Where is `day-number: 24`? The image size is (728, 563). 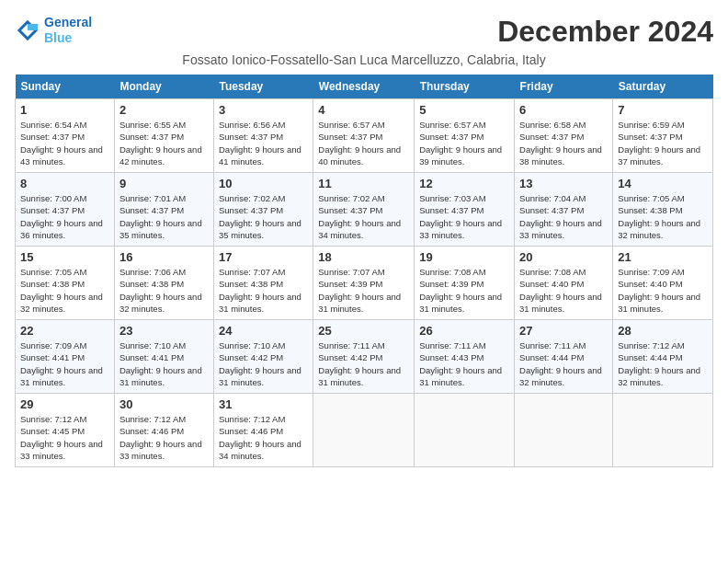 day-number: 24 is located at coordinates (263, 331).